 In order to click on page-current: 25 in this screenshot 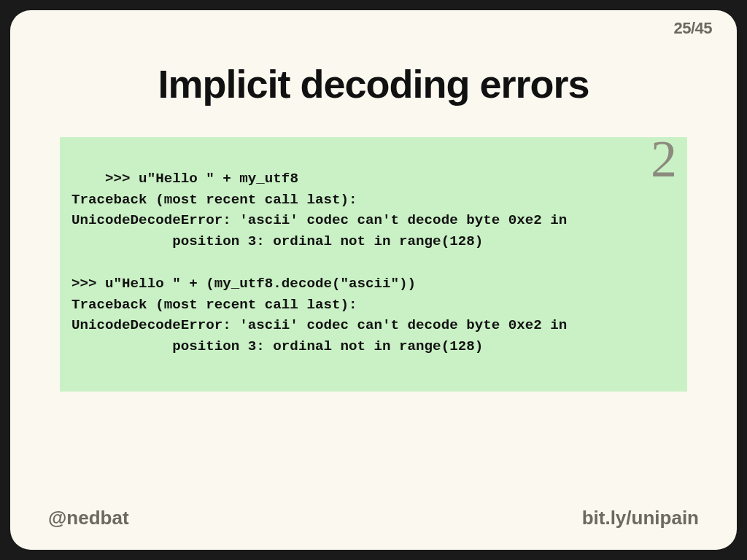, I will do `click(681, 28)`.